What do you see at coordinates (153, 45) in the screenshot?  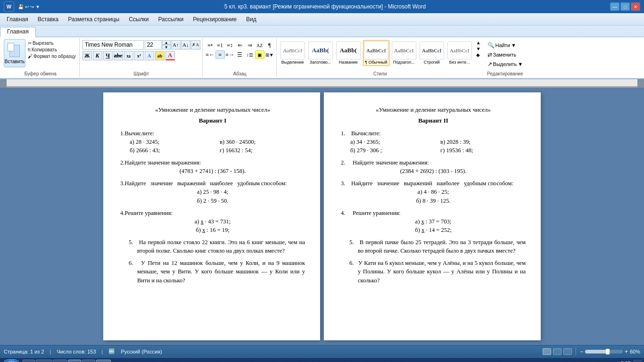 I see `font-size-input: 22` at bounding box center [153, 45].